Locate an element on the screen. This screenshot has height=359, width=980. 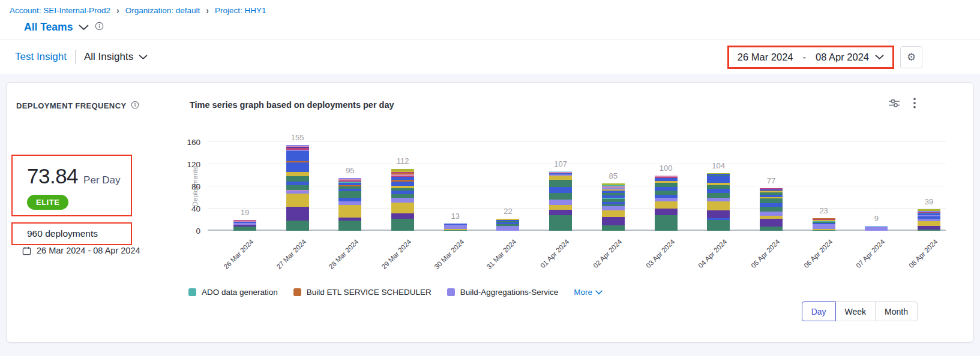
bar-26-mar-2024 is located at coordinates (245, 225).